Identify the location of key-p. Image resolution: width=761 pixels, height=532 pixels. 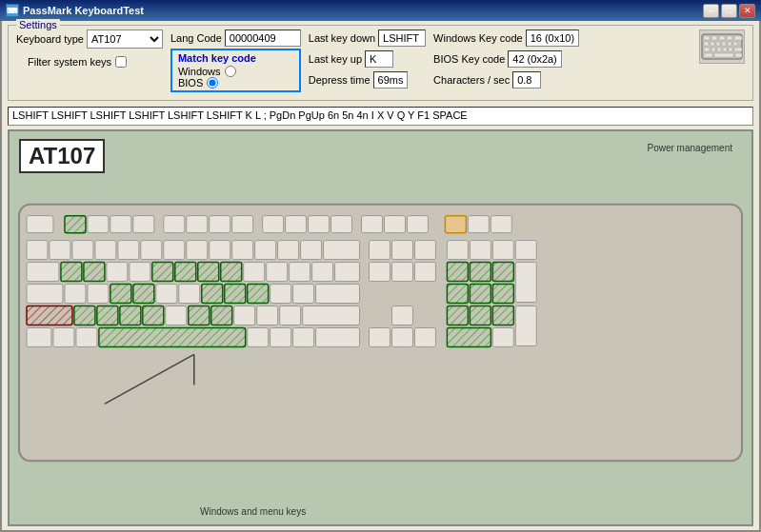
(277, 272).